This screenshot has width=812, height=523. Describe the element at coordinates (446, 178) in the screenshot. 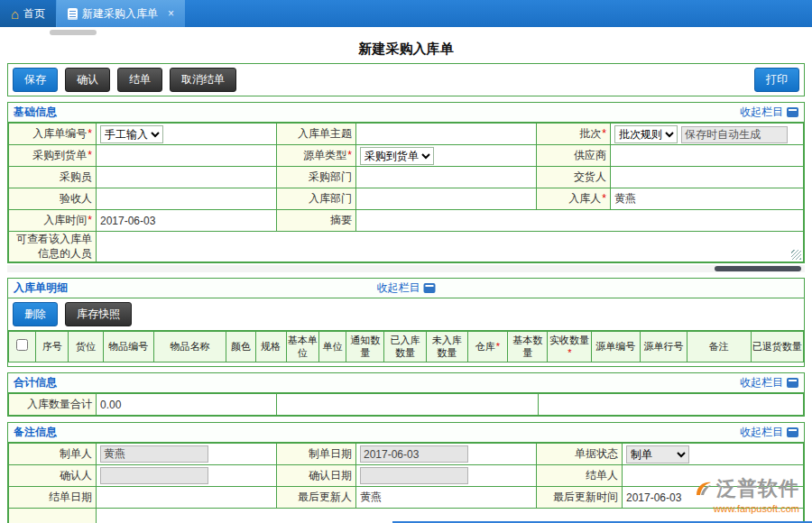

I see `purchase-dept-input` at that location.